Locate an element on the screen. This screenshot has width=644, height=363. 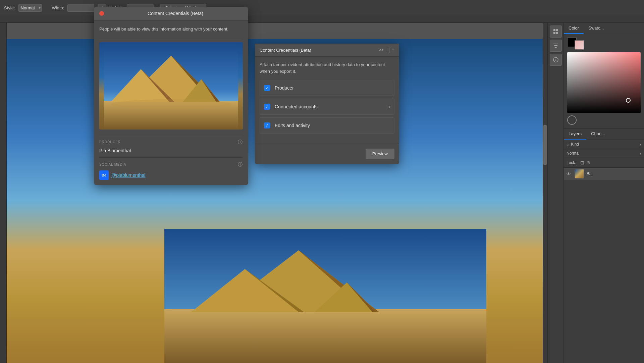
panel-header: Content Credentials (Beta) >> | ≡ is located at coordinates (327, 50).